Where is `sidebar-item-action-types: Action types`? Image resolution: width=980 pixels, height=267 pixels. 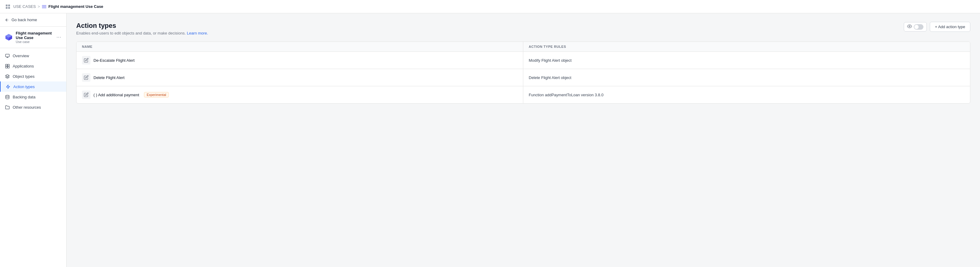 sidebar-item-action-types: Action types is located at coordinates (33, 87).